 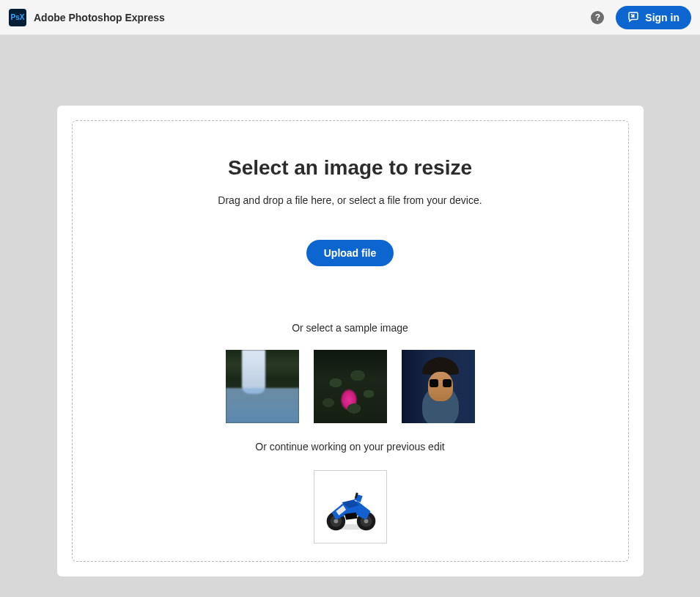 What do you see at coordinates (350, 18) in the screenshot?
I see `app-header: PsX Adobe Photoshop Express ? Sign in` at bounding box center [350, 18].